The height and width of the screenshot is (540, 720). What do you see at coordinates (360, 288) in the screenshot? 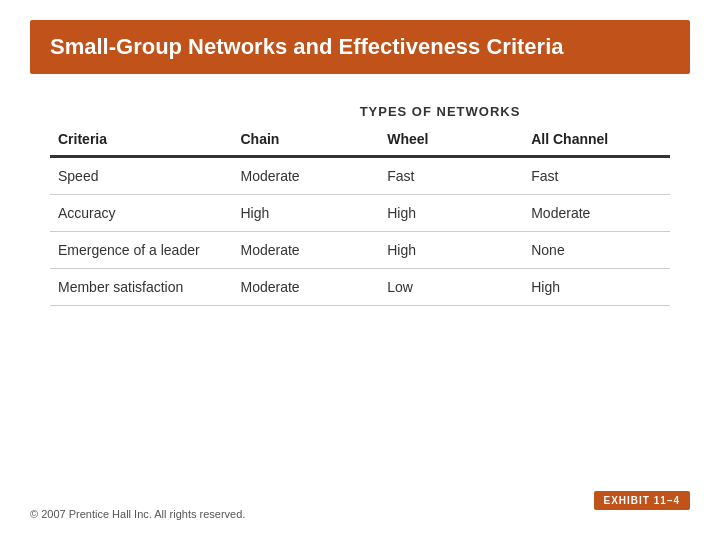
I see `table-row: Member satisfactionModerateLowHigh` at bounding box center [360, 288].